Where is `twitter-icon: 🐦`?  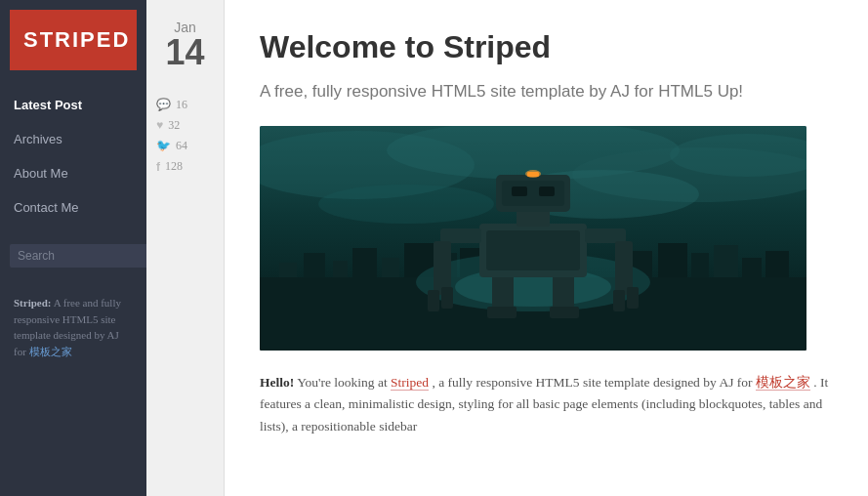
twitter-icon: 🐦 is located at coordinates (164, 146).